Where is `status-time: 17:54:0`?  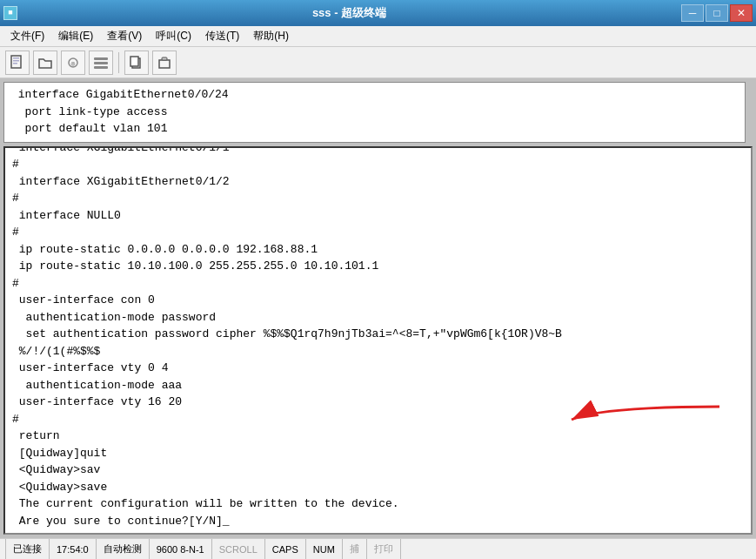 status-time: 17:54:0 is located at coordinates (73, 549).